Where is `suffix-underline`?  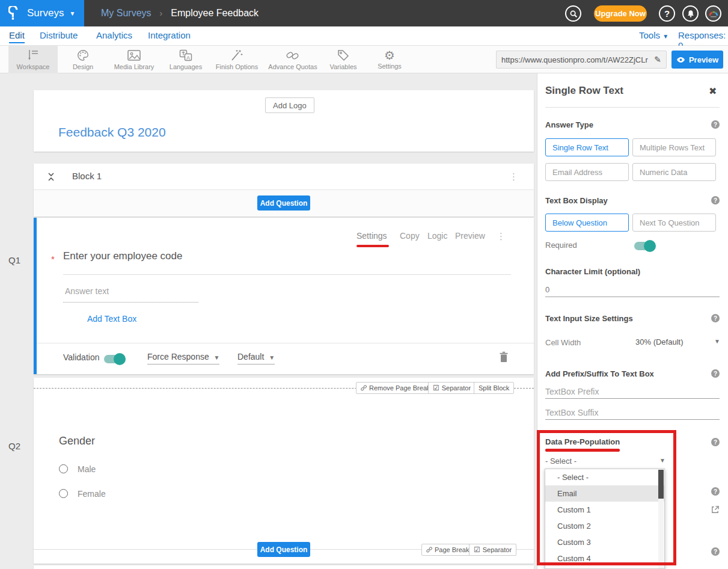
suffix-underline is located at coordinates (632, 420).